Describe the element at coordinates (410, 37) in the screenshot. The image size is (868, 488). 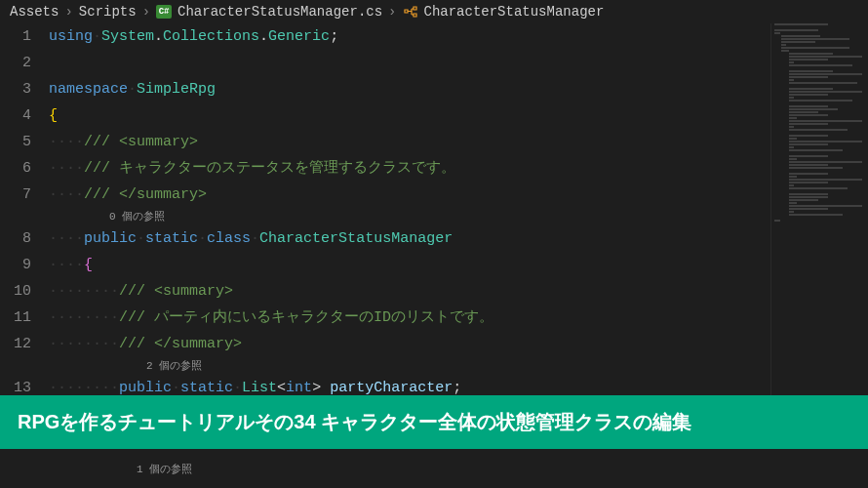
I see `code-line: using·System.Collections.Generic;` at that location.